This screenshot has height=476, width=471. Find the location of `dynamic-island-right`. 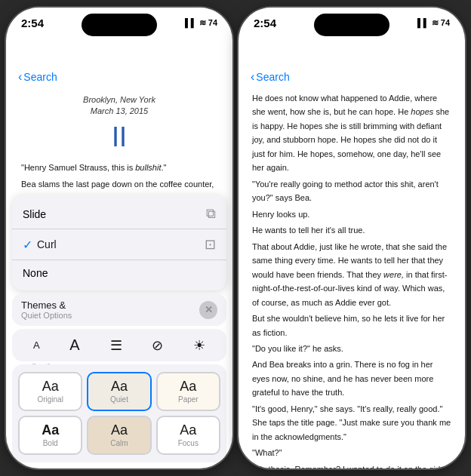

dynamic-island-right is located at coordinates (352, 25).